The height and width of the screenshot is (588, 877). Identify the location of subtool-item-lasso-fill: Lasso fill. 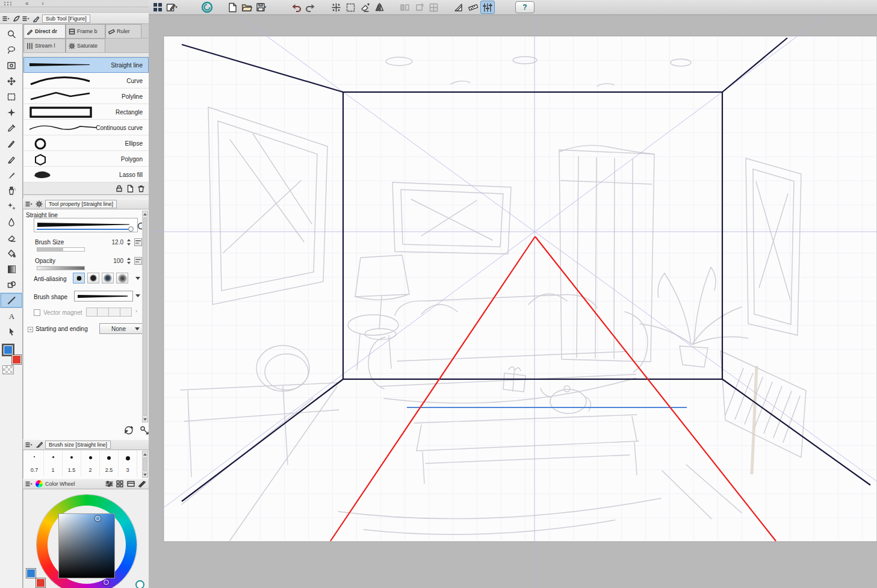
(86, 175).